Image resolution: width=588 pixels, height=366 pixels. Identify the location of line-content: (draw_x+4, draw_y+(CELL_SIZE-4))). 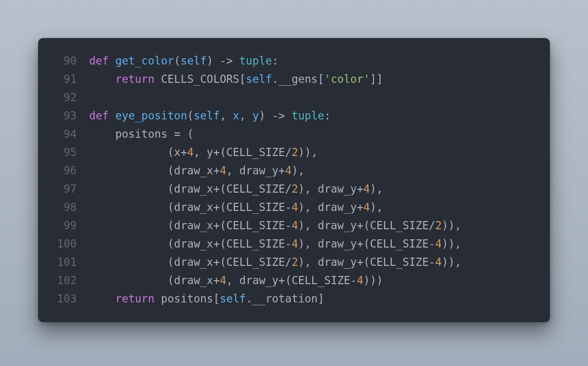
(313, 280).